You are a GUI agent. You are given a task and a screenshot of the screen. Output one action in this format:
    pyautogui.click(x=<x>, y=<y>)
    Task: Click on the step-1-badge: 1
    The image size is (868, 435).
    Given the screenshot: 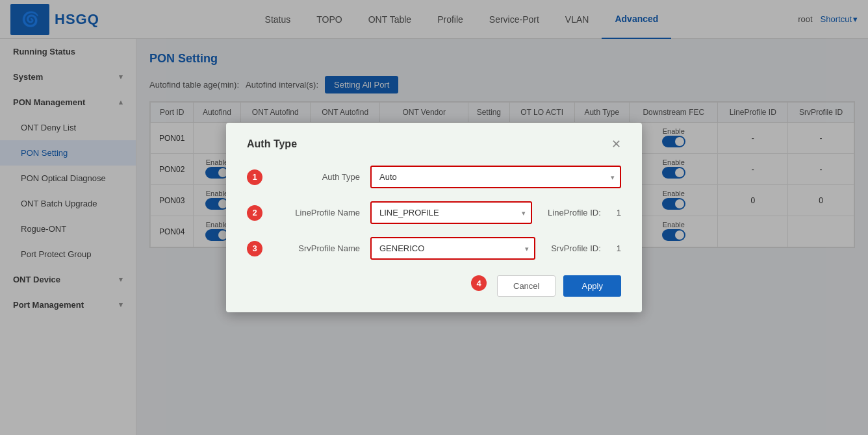 What is the action you would take?
    pyautogui.click(x=255, y=177)
    